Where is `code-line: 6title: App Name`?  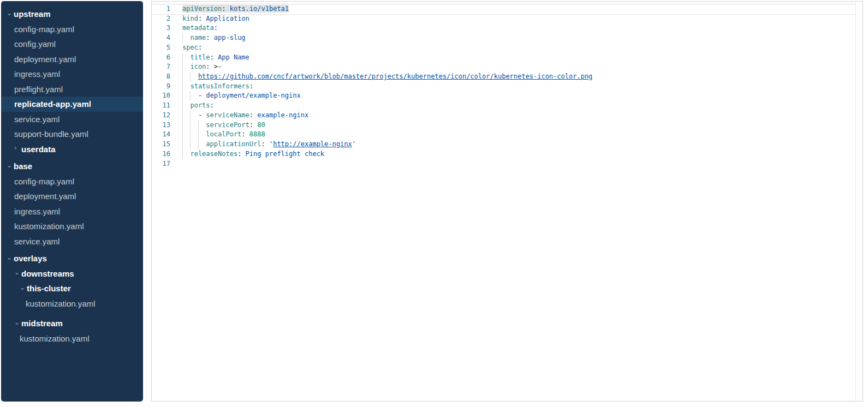 code-line: 6title: App Name is located at coordinates (503, 58).